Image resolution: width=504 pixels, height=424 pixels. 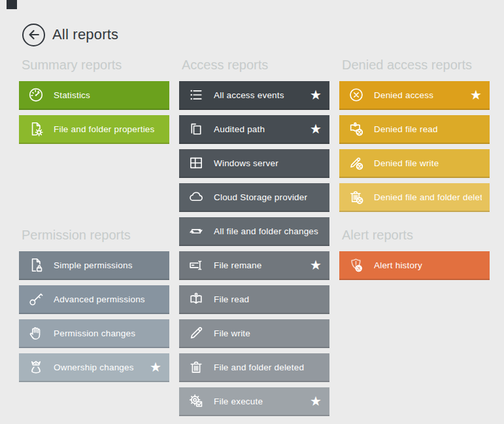 I want to click on trash-x-icon, so click(x=356, y=197).